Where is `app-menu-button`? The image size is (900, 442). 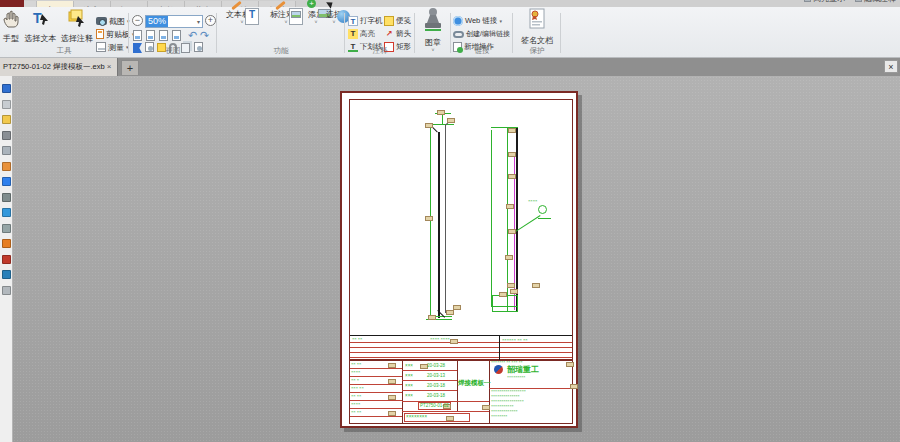 app-menu-button is located at coordinates (12, 4).